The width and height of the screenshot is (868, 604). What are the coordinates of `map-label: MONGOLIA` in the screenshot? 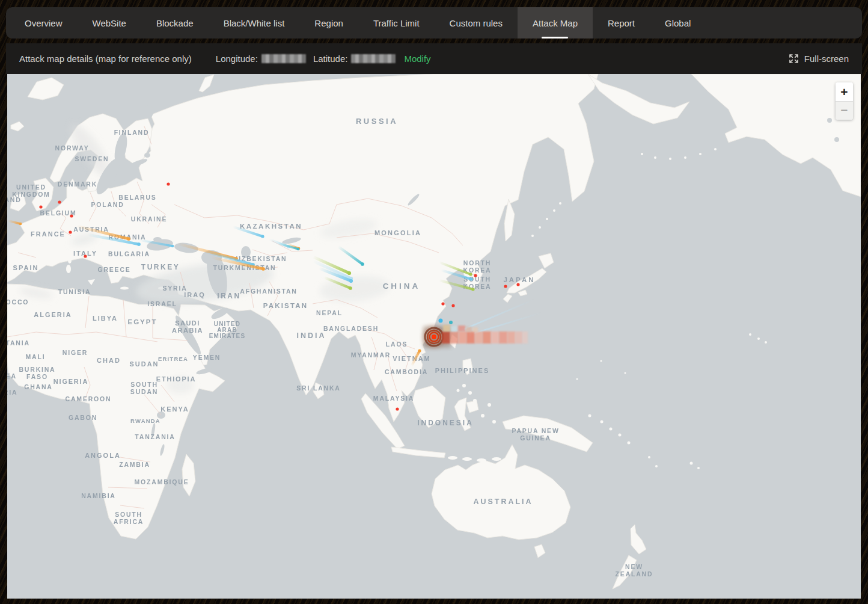 It's located at (398, 233).